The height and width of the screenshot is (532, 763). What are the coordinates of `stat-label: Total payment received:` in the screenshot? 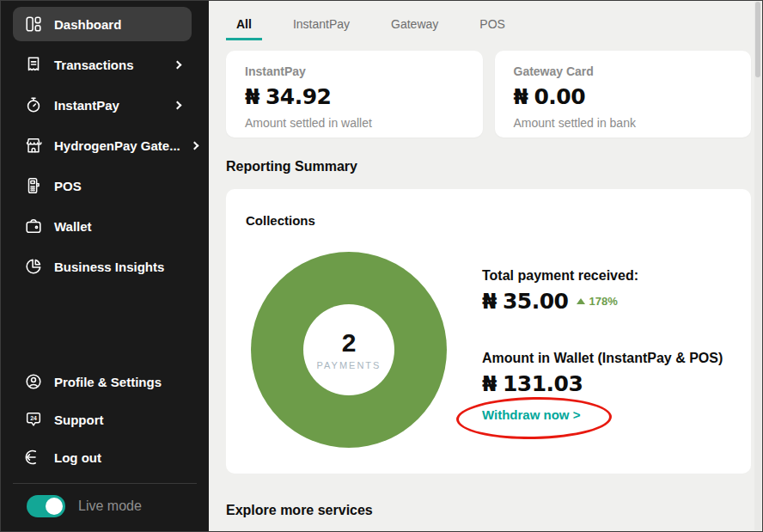 It's located at (622, 276).